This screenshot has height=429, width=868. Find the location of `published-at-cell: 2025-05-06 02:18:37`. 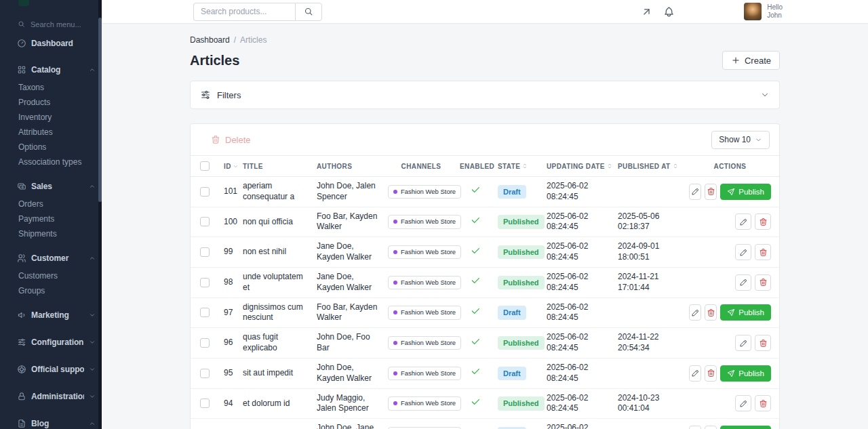

published-at-cell: 2025-05-06 02:18:37 is located at coordinates (651, 222).